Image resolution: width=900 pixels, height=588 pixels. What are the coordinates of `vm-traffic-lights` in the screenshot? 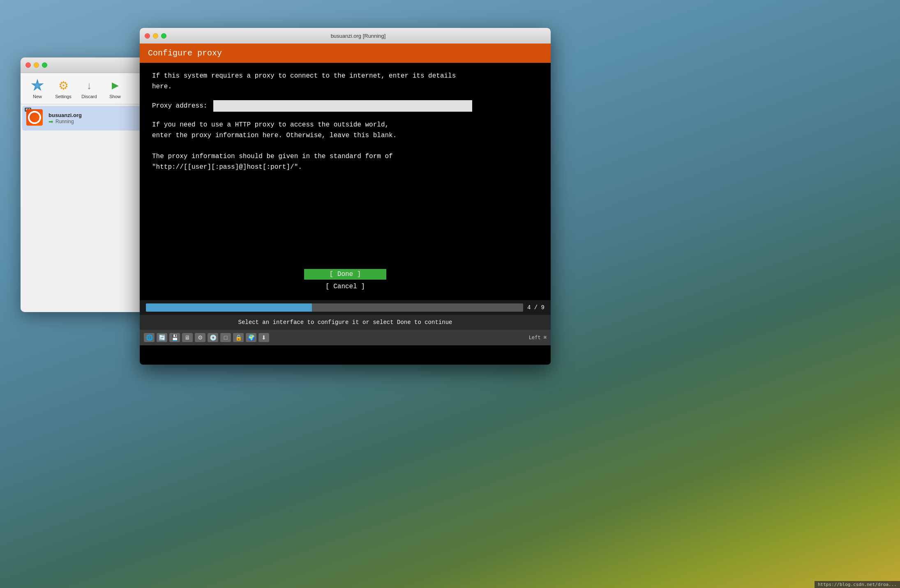 It's located at (155, 36).